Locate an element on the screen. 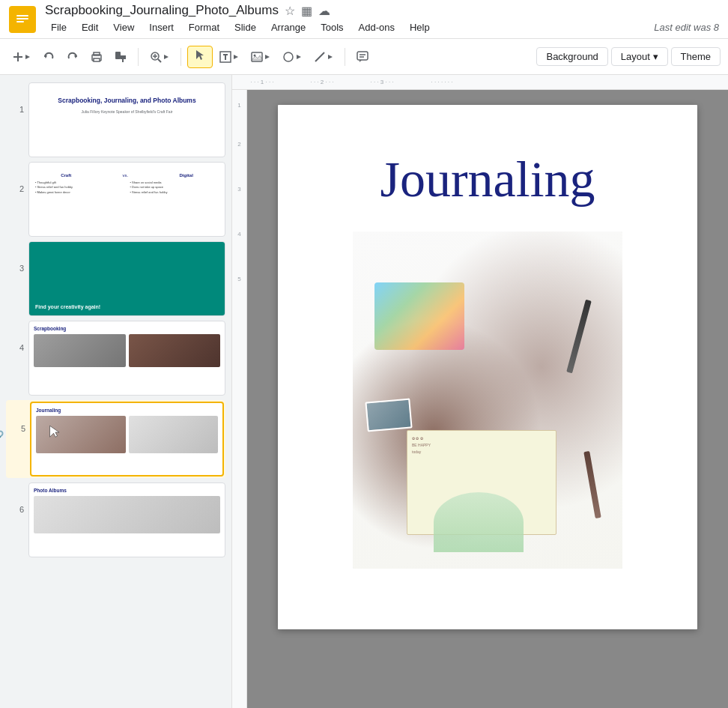  toolbar: Background Layout ▾ Theme is located at coordinates (364, 57).